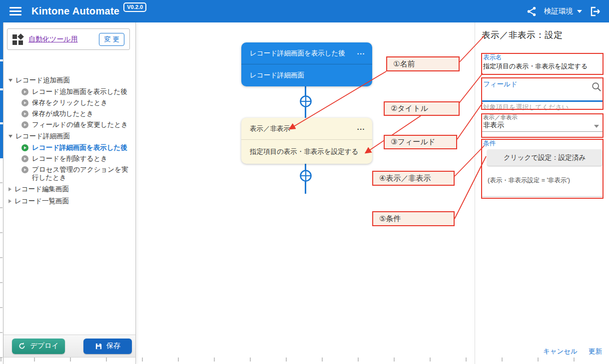  I want to click on tree-item-selected: レコード詳細画面を表示した後, so click(69, 148).